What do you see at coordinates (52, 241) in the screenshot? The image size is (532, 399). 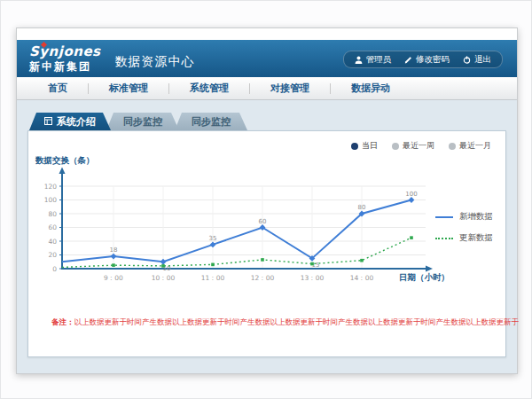 I see `svg-text: 40` at bounding box center [52, 241].